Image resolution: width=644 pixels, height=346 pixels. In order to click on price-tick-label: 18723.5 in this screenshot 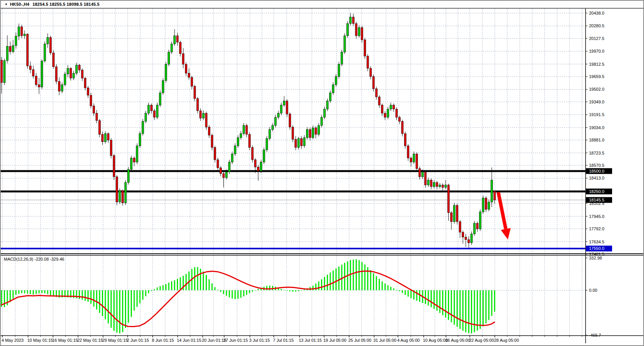, I will do `click(597, 153)`.